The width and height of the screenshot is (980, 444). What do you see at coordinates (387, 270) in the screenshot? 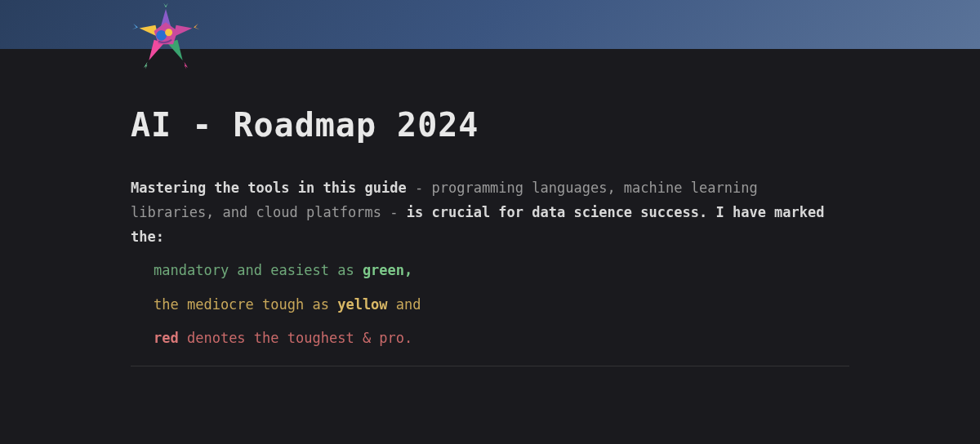
I see `legend-green-bold: green,` at bounding box center [387, 270].